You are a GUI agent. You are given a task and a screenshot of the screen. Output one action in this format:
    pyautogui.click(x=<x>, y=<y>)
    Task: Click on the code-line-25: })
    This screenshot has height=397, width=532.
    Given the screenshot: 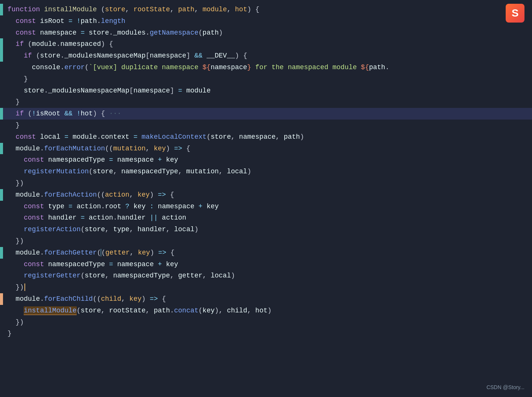 What is the action you would take?
    pyautogui.click(x=266, y=287)
    